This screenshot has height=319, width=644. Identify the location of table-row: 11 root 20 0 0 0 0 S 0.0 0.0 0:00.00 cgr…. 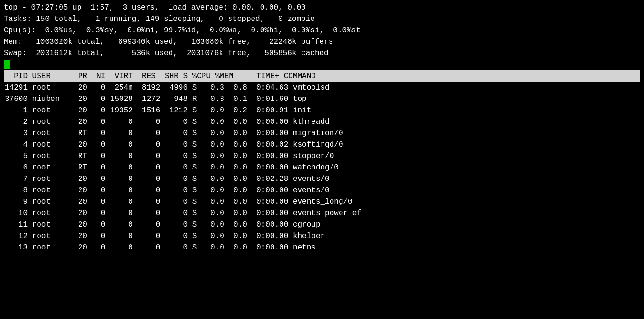
(322, 225).